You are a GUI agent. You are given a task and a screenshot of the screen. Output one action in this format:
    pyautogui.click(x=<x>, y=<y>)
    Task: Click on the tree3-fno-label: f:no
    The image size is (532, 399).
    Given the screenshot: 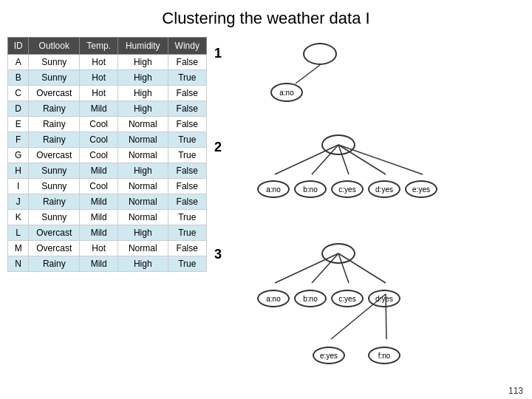 What is the action you would take?
    pyautogui.click(x=384, y=356)
    